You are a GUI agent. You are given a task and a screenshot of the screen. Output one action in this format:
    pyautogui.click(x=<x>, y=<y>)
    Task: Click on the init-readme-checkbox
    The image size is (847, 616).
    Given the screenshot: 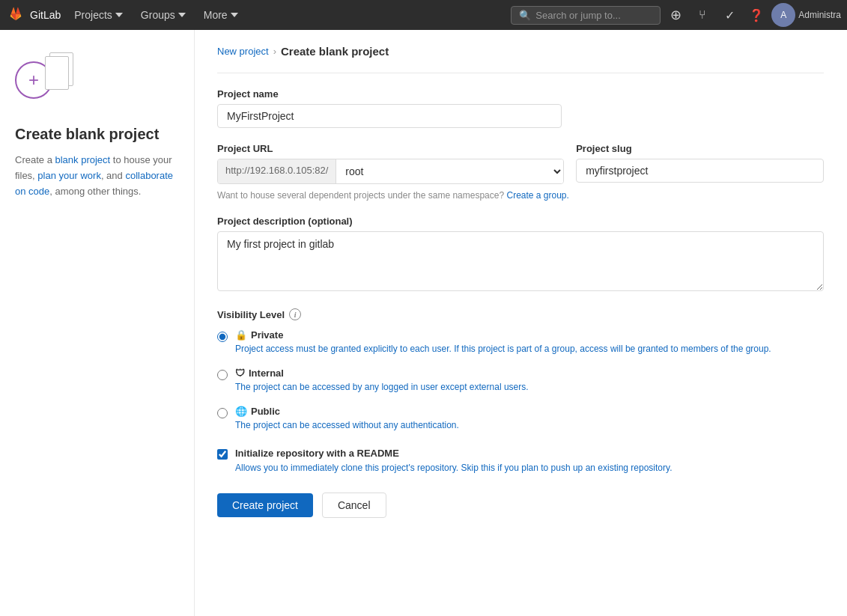 What is the action you would take?
    pyautogui.click(x=222, y=454)
    